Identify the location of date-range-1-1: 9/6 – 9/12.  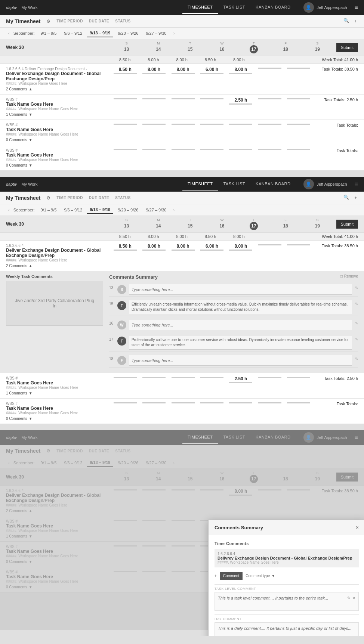
(73, 33).